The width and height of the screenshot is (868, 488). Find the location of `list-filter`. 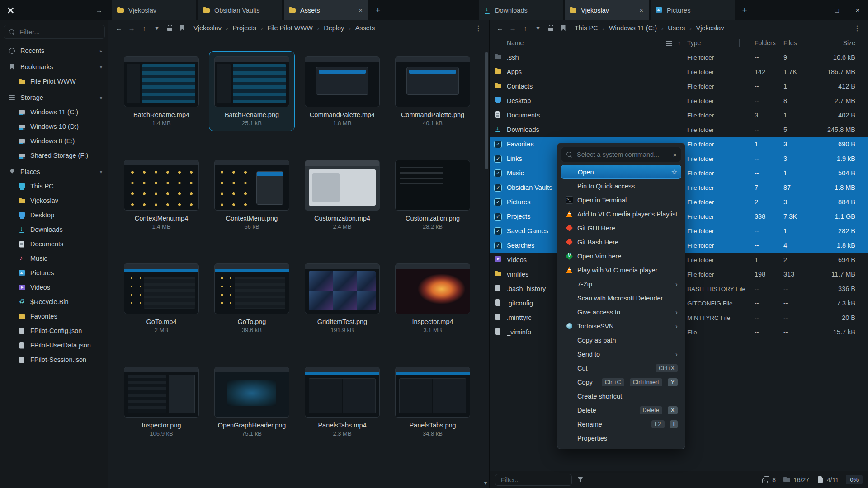

list-filter is located at coordinates (533, 480).